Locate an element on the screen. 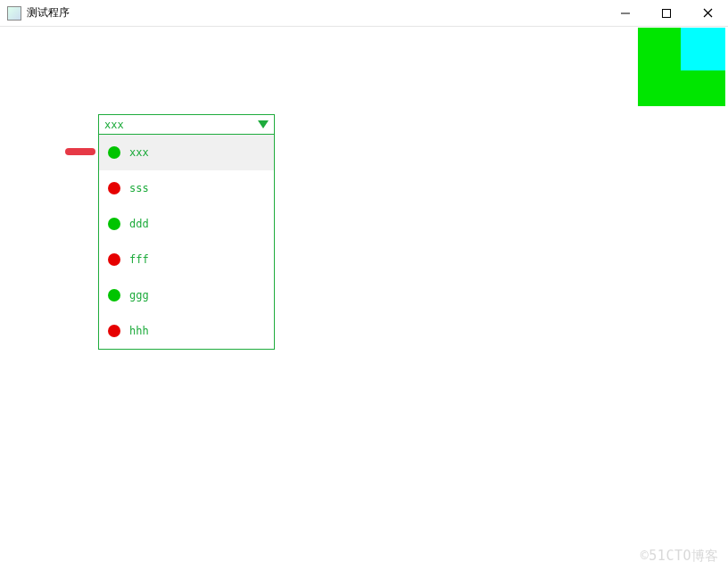 The height and width of the screenshot is (570, 728). status-combobox: xxx xxxsssdddfffggghhh is located at coordinates (186, 232).